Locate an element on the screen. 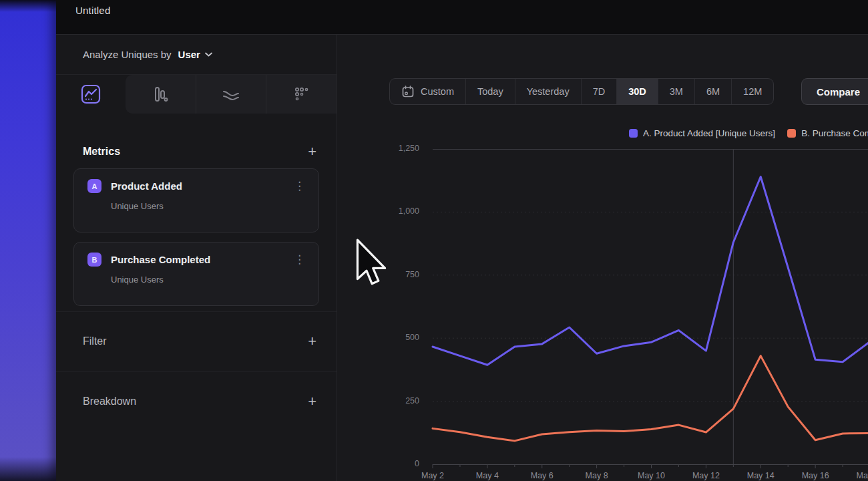  y-axis-tick-label: 250 is located at coordinates (378, 401).